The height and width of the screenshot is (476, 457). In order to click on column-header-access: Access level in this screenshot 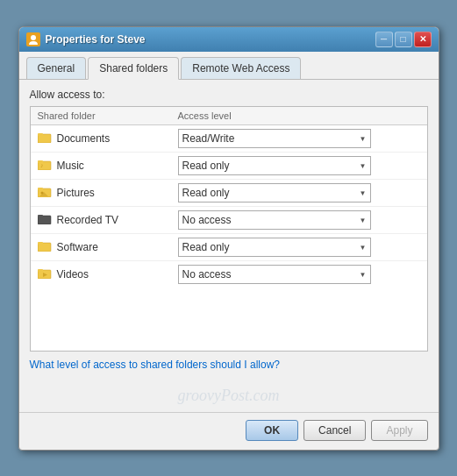, I will do `click(299, 116)`.